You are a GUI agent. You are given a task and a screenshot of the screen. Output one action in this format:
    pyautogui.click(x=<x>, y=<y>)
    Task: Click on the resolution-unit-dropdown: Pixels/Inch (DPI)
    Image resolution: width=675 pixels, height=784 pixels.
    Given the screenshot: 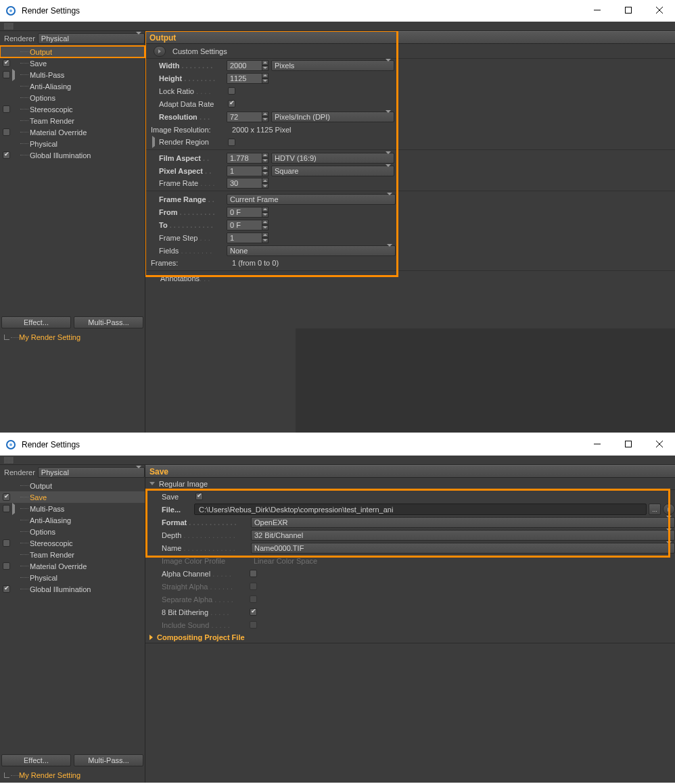 What is the action you would take?
    pyautogui.click(x=333, y=117)
    